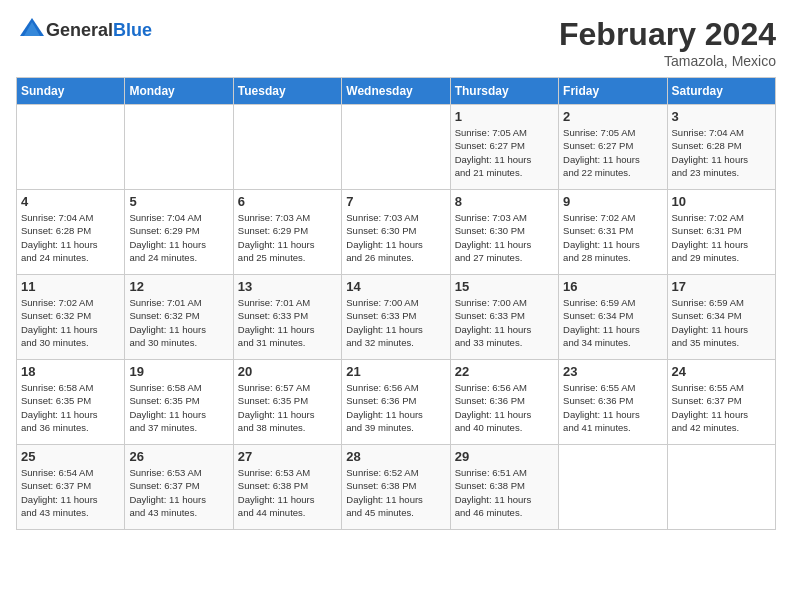  I want to click on page-header: GeneralBlue February 2024 Tamazola, Mexi…, so click(396, 42).